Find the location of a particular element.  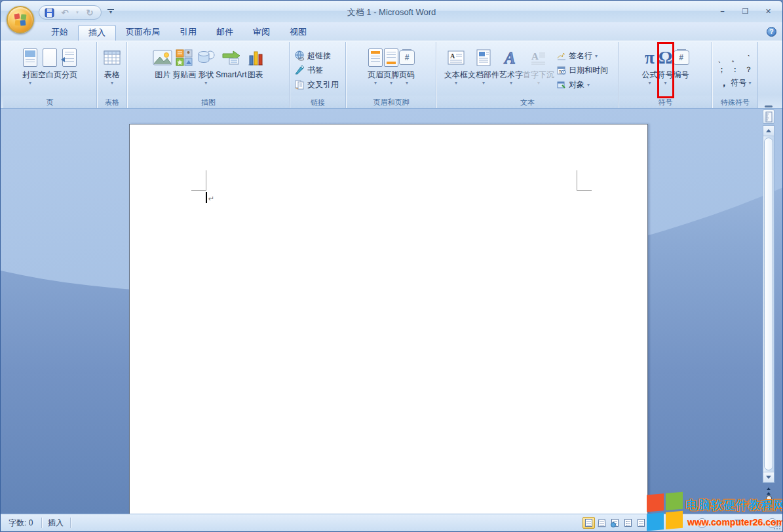

scroll-up-button is located at coordinates (769, 131).